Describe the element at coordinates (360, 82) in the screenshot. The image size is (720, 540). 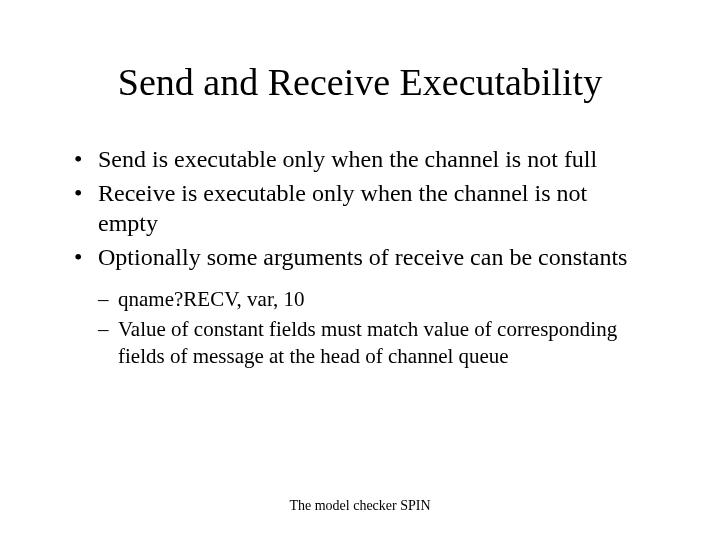
I see `slide-title: Send and Receive Executability` at that location.